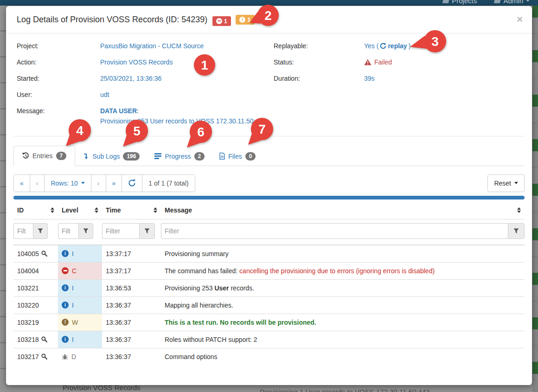 The image size is (538, 392). What do you see at coordinates (269, 271) in the screenshot?
I see `table-row: 104004 C 13:37:17 The command has failed…` at bounding box center [269, 271].